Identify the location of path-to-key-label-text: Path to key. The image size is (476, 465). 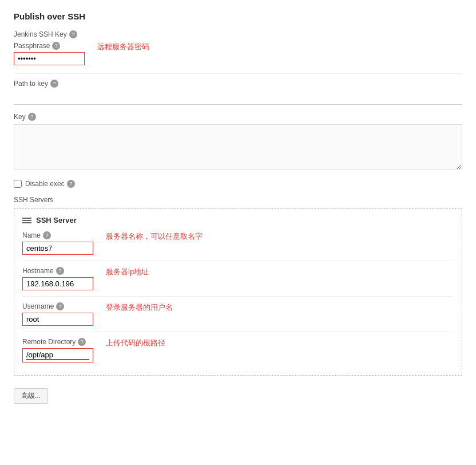
(31, 84).